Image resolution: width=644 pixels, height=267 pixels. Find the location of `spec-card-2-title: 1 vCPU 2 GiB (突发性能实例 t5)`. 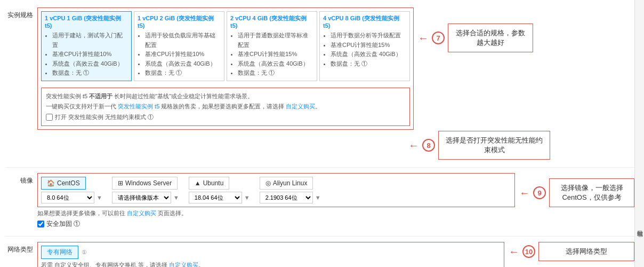

spec-card-2-title: 1 vCPU 2 GiB (突发性能实例 t5) is located at coordinates (179, 21).